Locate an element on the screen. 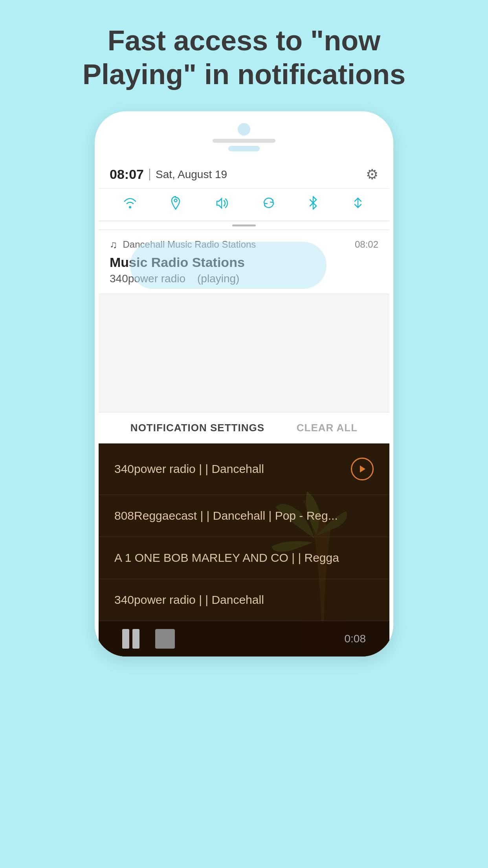 The height and width of the screenshot is (868, 488). notif-station: 340power radio is located at coordinates (148, 279).